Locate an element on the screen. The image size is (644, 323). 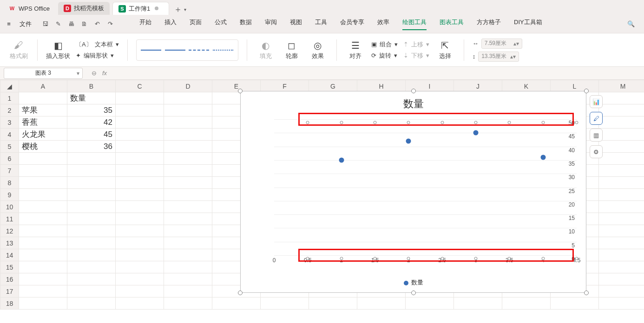
menu-tools: 工具 is located at coordinates (321, 24).